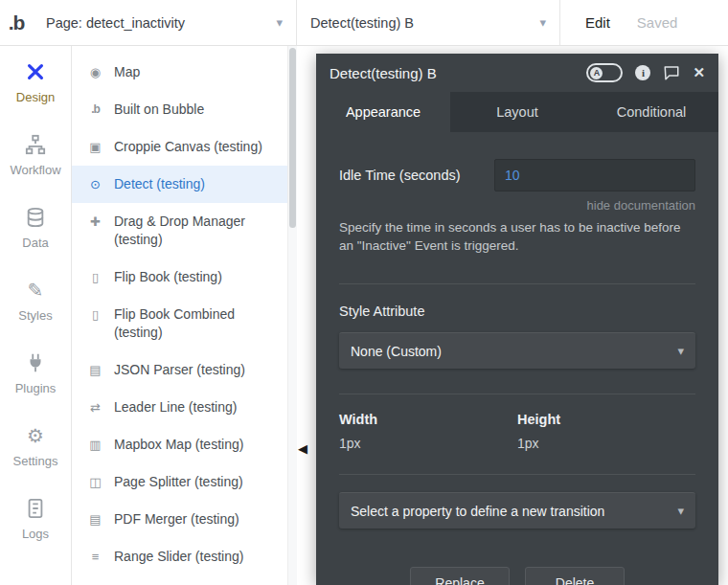 Image resolution: width=728 pixels, height=585 pixels. Describe the element at coordinates (598, 23) in the screenshot. I see `edit-mode-button: Edit` at that location.